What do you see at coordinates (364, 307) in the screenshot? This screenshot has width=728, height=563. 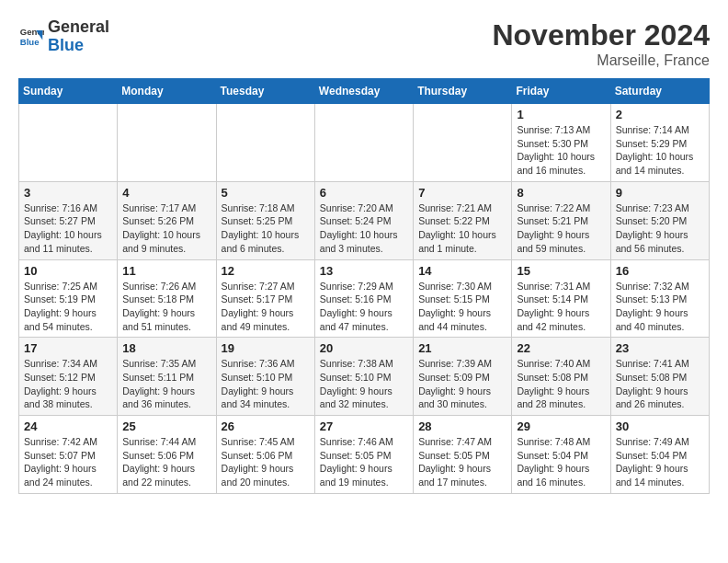 I see `day-info: Sunrise: 7:29 AM Sunset: 5:16 PM Dayligh…` at bounding box center [364, 307].